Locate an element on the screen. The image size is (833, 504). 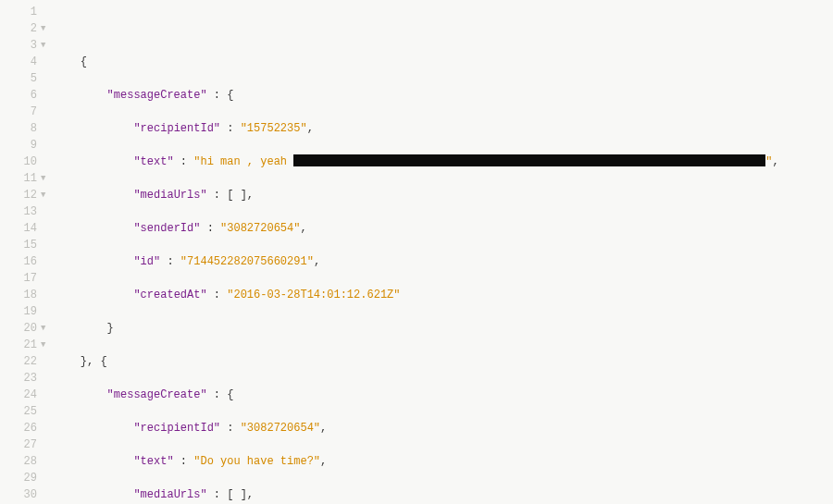
line-number: 2 is located at coordinates (20, 29).